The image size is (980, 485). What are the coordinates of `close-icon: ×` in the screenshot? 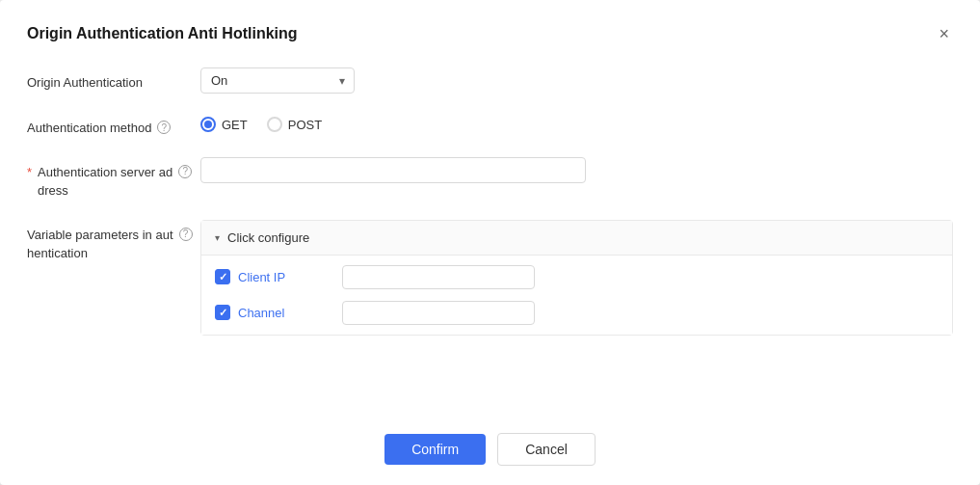 It's located at (944, 34).